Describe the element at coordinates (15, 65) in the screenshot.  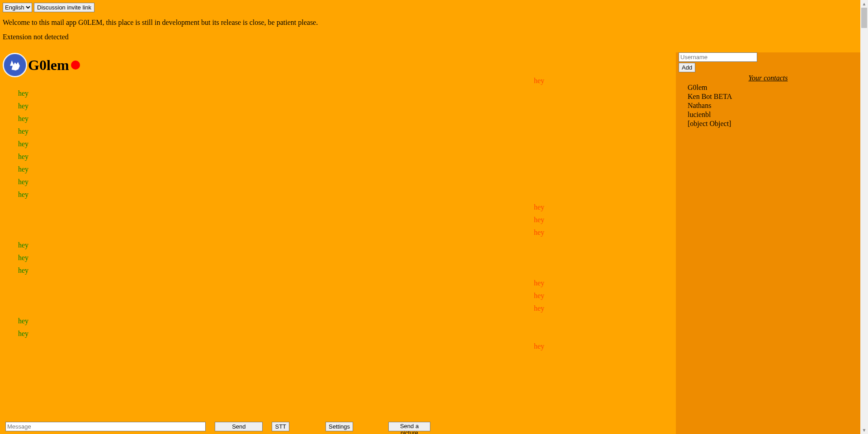
I see `wolf-icon` at that location.